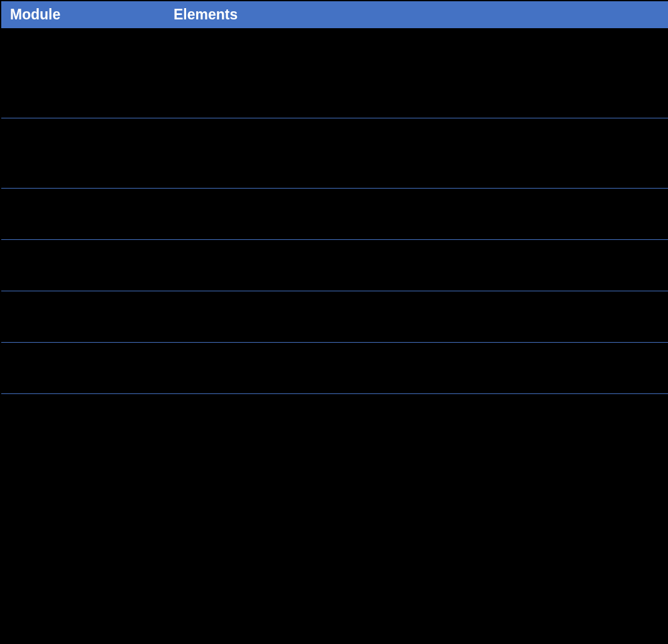  I want to click on table-row: 6. EmotionsEmotions at the core of human…, so click(335, 368).